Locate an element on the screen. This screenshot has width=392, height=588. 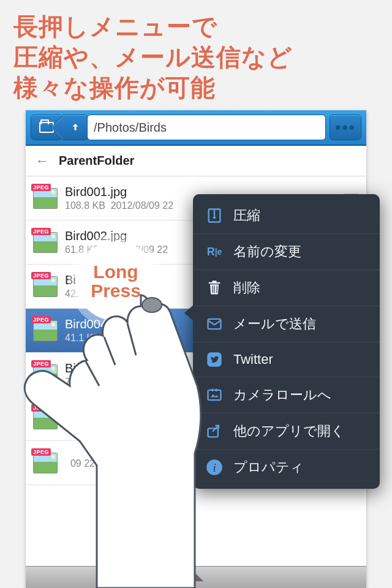
path-input: /Photos/Birds is located at coordinates (206, 127).